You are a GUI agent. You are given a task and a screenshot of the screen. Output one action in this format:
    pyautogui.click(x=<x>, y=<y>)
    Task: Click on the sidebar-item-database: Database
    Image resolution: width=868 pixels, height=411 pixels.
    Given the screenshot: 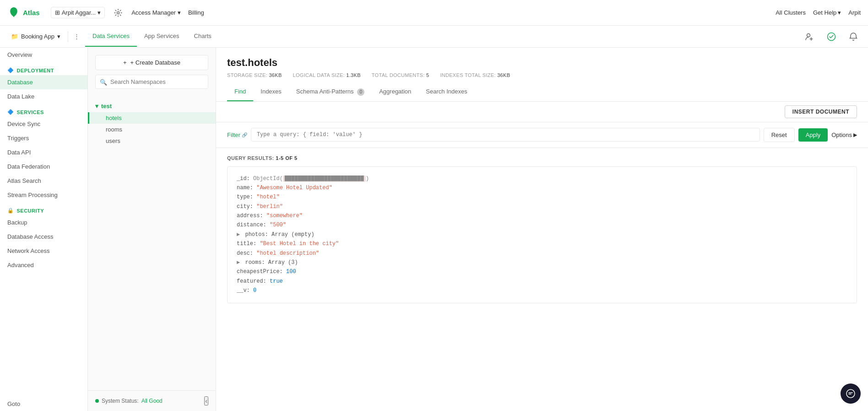 What is the action you would take?
    pyautogui.click(x=44, y=82)
    